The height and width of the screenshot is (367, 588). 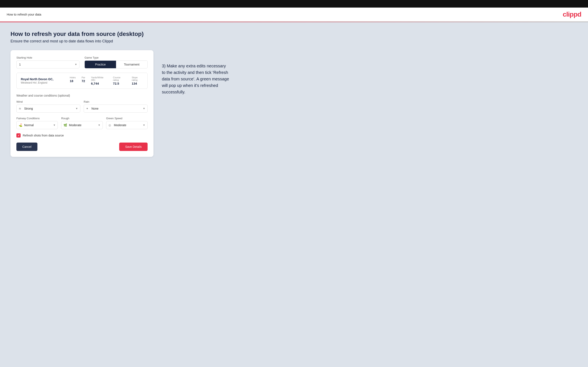 What do you see at coordinates (28, 108) in the screenshot?
I see `wind-value: Strong` at bounding box center [28, 108].